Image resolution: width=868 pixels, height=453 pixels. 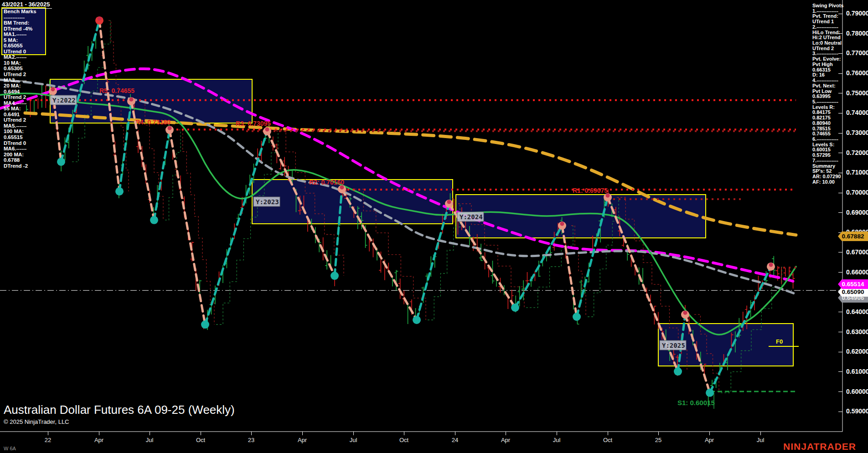 I want to click on price-tick-label: 0.76000, so click(x=857, y=73).